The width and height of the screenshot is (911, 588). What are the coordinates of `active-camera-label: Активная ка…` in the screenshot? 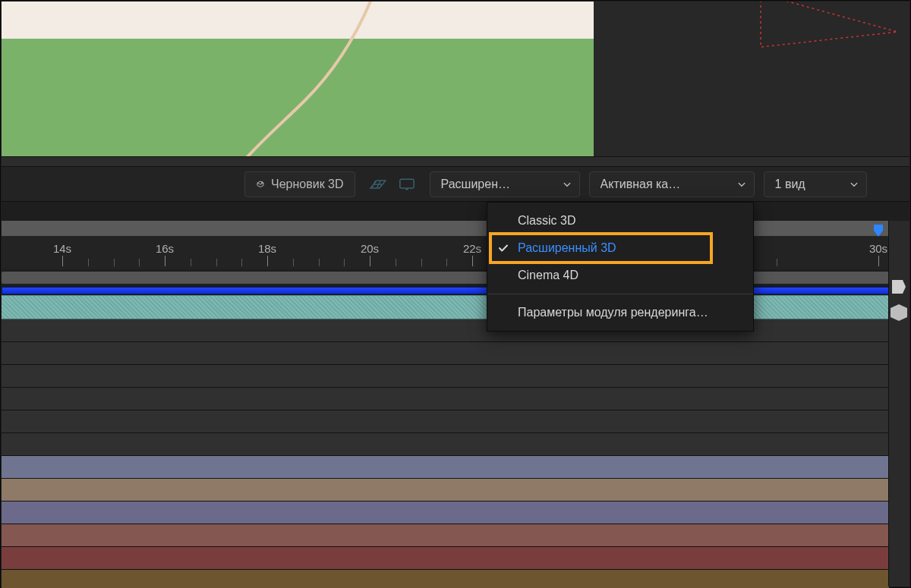 It's located at (641, 184).